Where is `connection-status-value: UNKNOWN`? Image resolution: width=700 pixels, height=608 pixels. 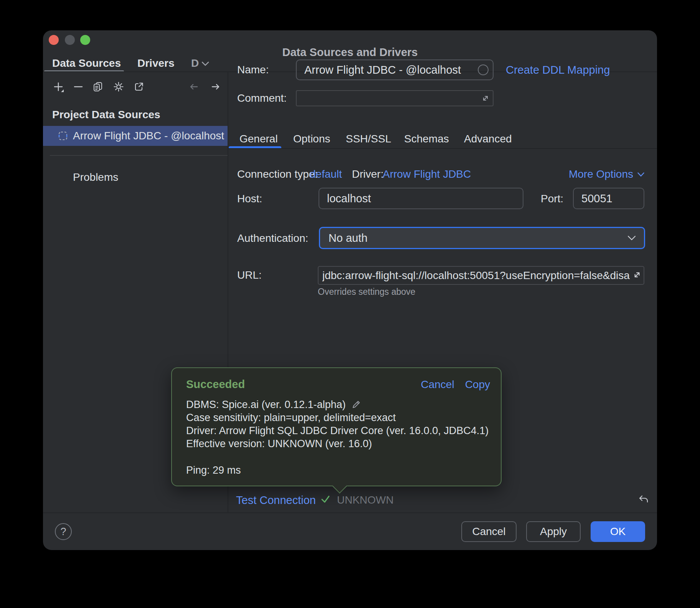
connection-status-value: UNKNOWN is located at coordinates (365, 500).